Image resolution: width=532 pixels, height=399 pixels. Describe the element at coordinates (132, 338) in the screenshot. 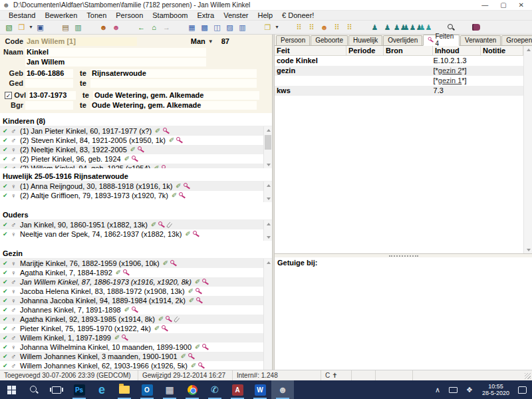

I see `person-row: ✔ ♂ Willem Kinkel, 1, 1897-1899 ✐` at that location.